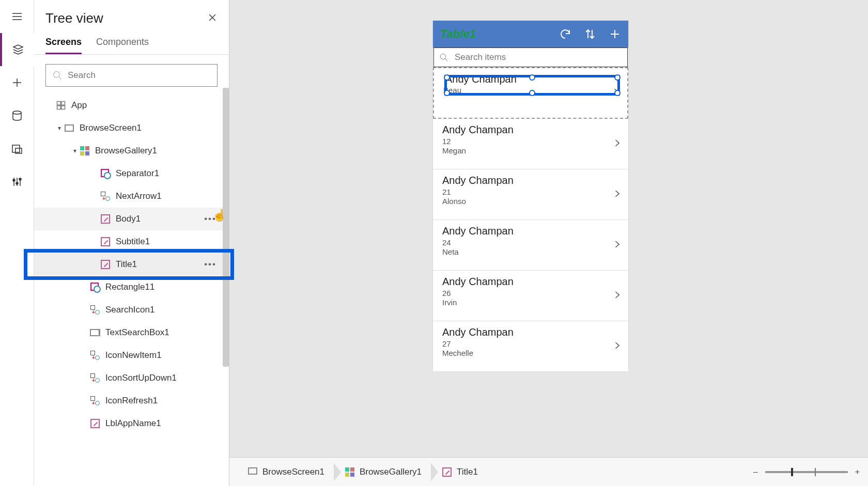  I want to click on search-icon, so click(57, 75).